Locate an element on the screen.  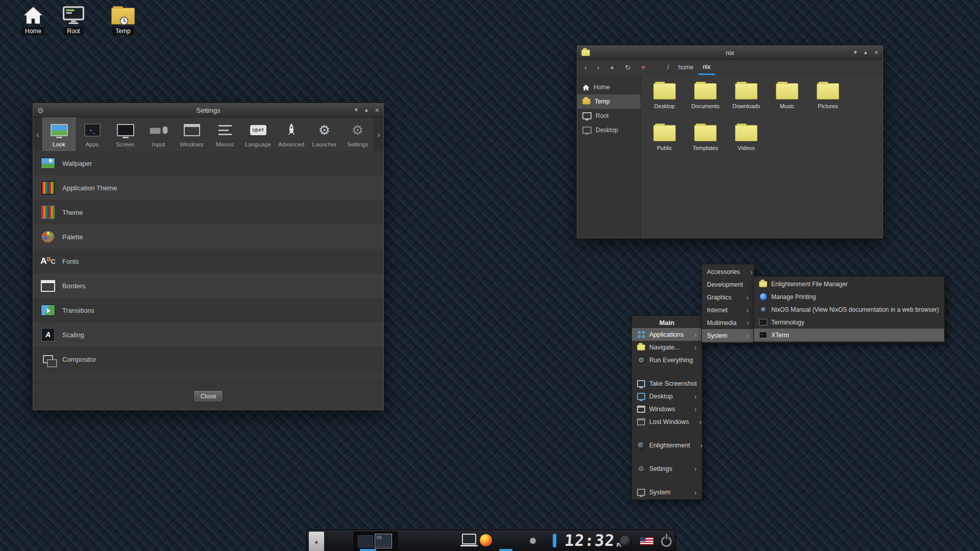
tab-language: !@#? Language is located at coordinates (258, 134).